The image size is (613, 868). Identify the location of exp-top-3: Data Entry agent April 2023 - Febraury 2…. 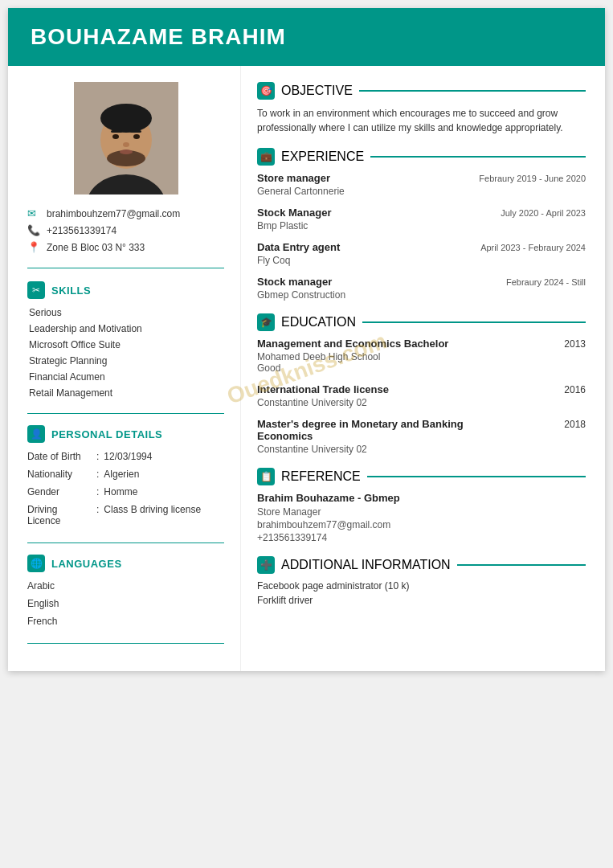
(421, 248).